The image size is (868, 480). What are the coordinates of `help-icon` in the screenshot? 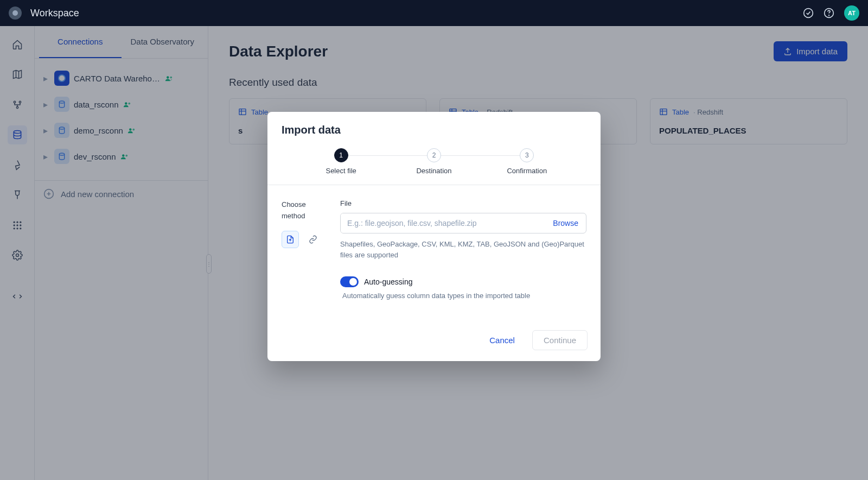 It's located at (829, 13).